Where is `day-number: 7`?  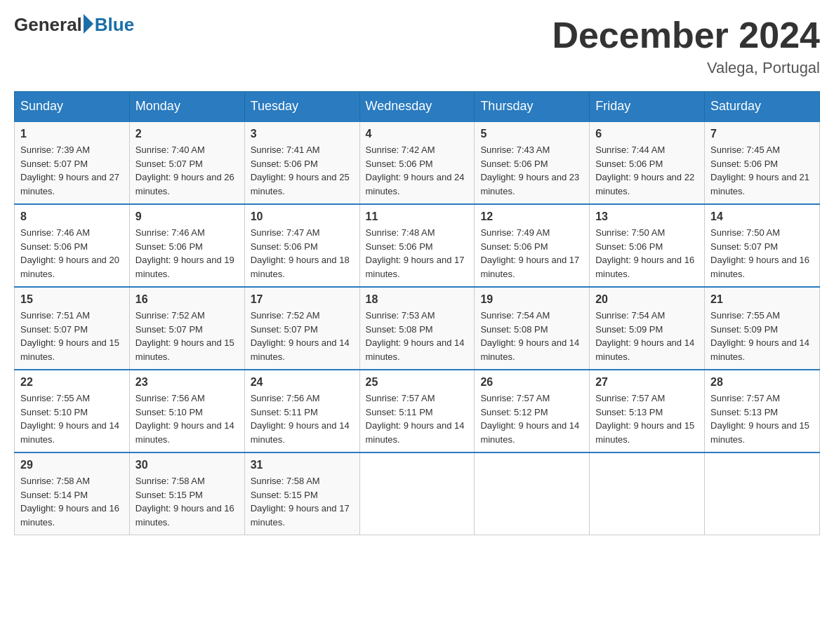 day-number: 7 is located at coordinates (762, 134).